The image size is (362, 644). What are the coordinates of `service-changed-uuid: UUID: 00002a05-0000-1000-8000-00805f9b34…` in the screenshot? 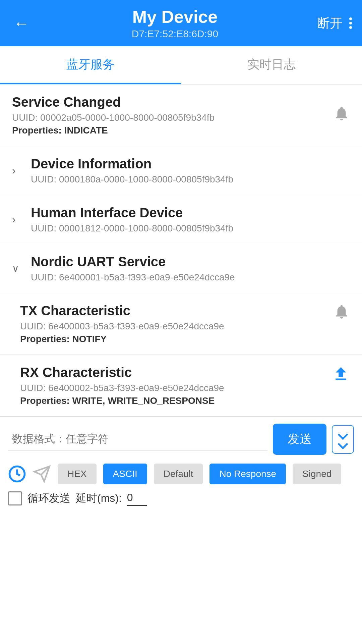 It's located at (113, 118).